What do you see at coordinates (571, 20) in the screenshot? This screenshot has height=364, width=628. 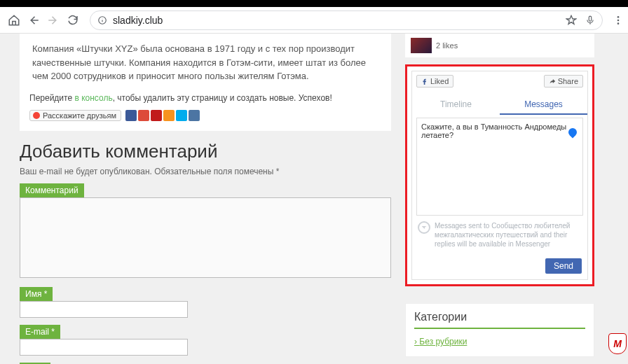 I see `bookmark-star-icon` at bounding box center [571, 20].